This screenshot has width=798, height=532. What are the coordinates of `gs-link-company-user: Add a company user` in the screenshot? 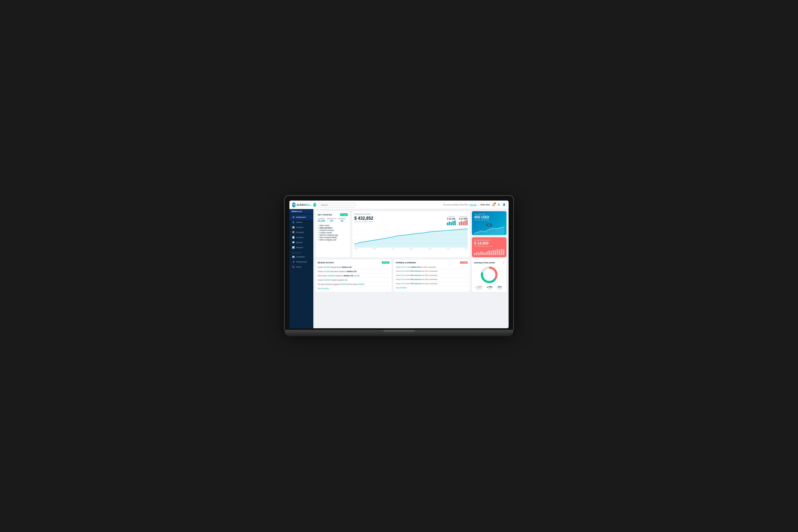 It's located at (332, 240).